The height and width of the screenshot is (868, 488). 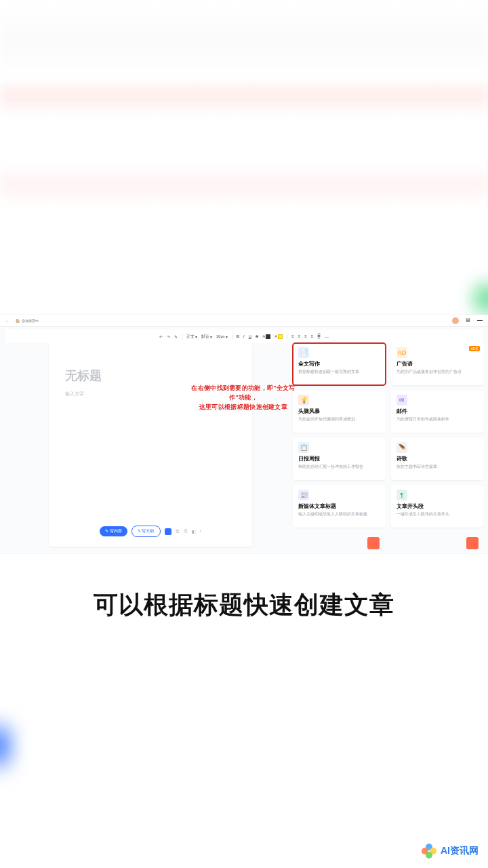 What do you see at coordinates (293, 336) in the screenshot?
I see `align-button-1: ≡` at bounding box center [293, 336].